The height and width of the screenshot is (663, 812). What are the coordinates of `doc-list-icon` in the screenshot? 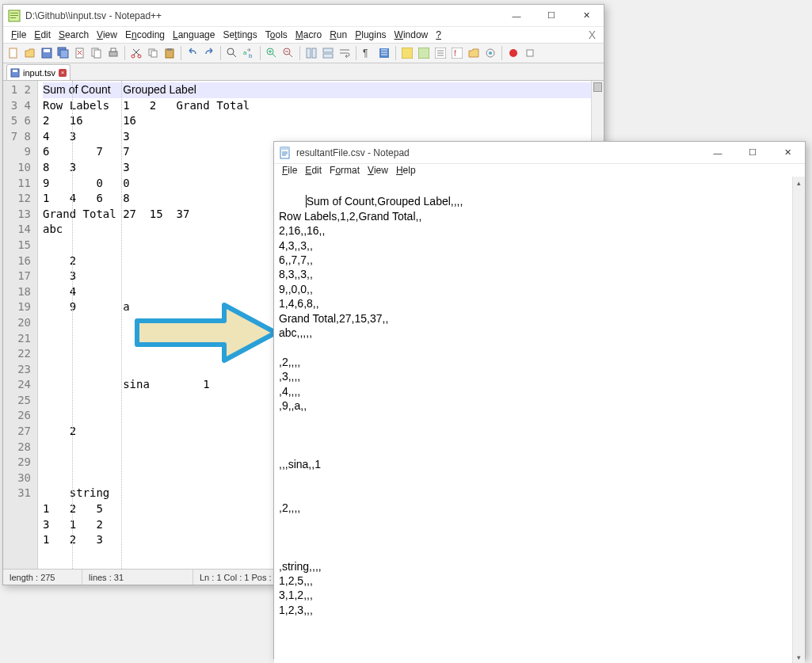 It's located at (440, 53).